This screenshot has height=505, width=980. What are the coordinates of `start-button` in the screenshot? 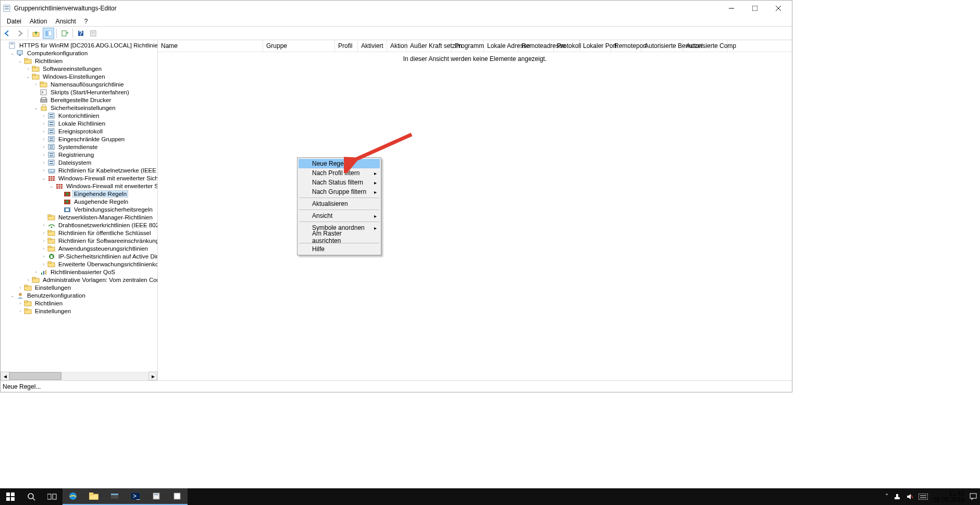 It's located at (10, 497).